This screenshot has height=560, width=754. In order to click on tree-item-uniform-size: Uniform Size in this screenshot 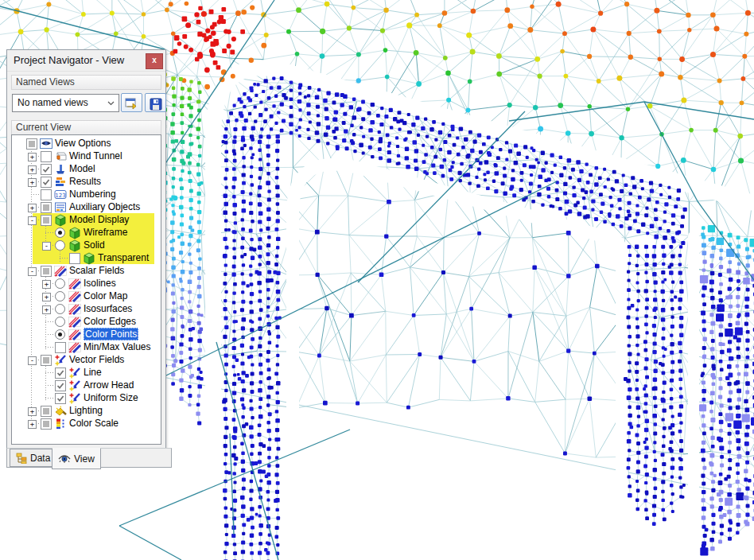, I will do `click(86, 398)`.